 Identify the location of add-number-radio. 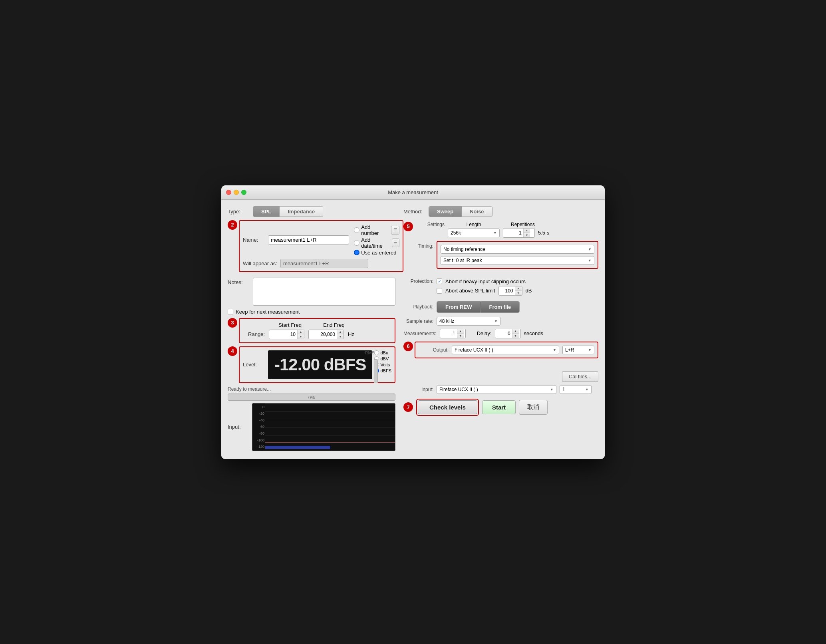
(357, 230).